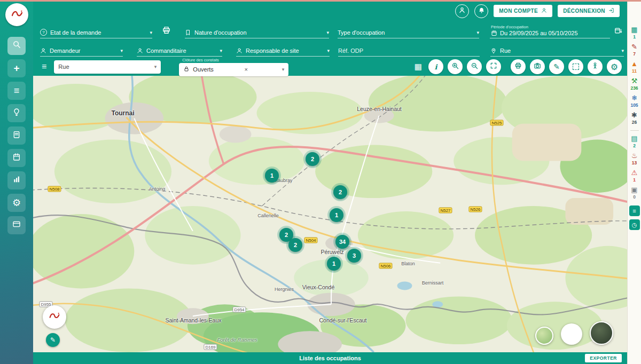 This screenshot has height=364, width=641. What do you see at coordinates (635, 50) in the screenshot?
I see `works-filter-button: ✎7` at bounding box center [635, 50].